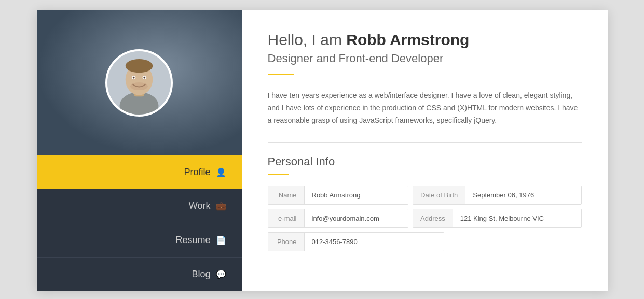 This screenshot has width=644, height=299. Describe the element at coordinates (374, 241) in the screenshot. I see `phone-value: 012-3456-7890` at that location.